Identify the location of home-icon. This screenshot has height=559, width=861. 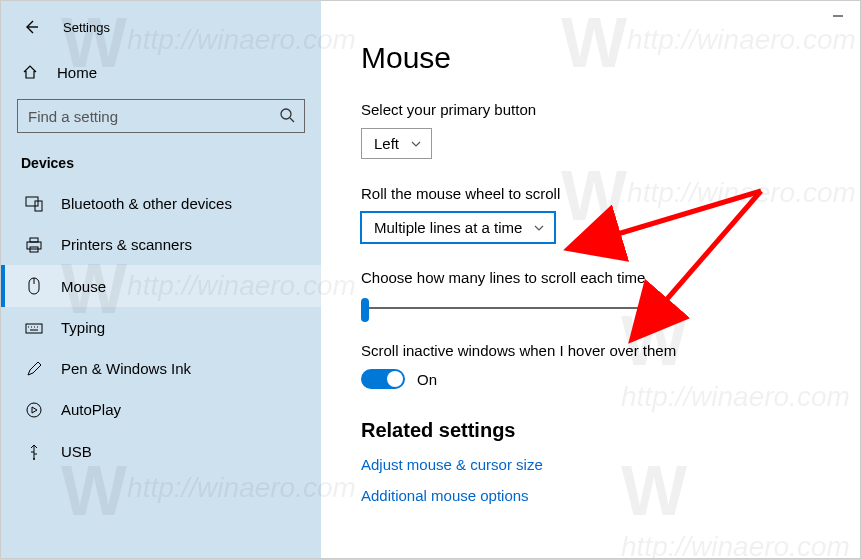
(30, 72).